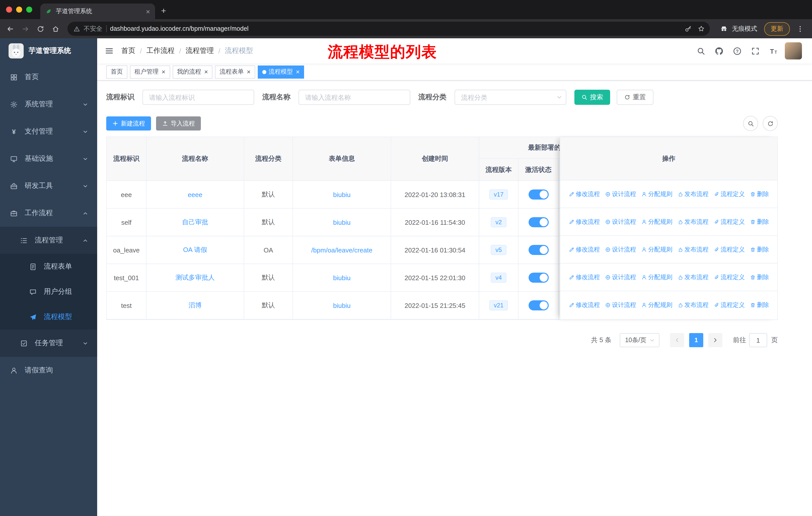  I want to click on form-info-link: /bpm/oa/leave/create, so click(342, 250).